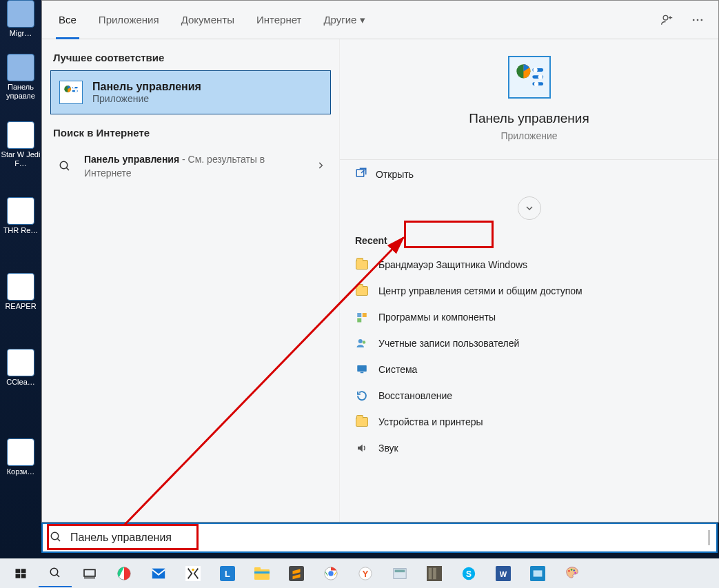  I want to click on taskbar-word: W, so click(503, 574).